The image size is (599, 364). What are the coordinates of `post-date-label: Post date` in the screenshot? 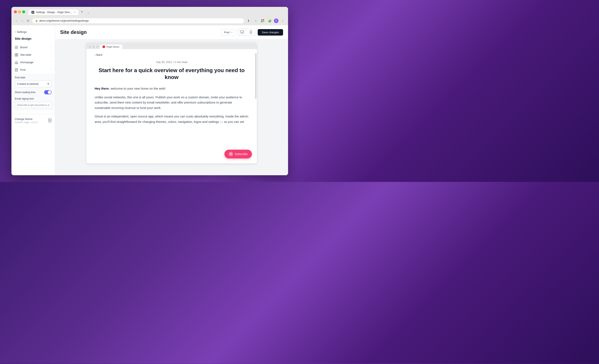 It's located at (33, 78).